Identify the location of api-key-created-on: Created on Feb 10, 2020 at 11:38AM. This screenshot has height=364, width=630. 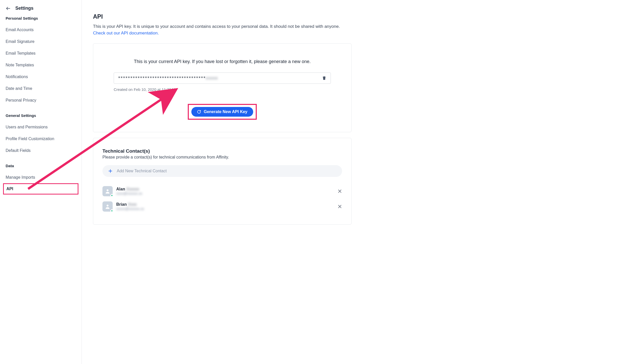
(222, 89).